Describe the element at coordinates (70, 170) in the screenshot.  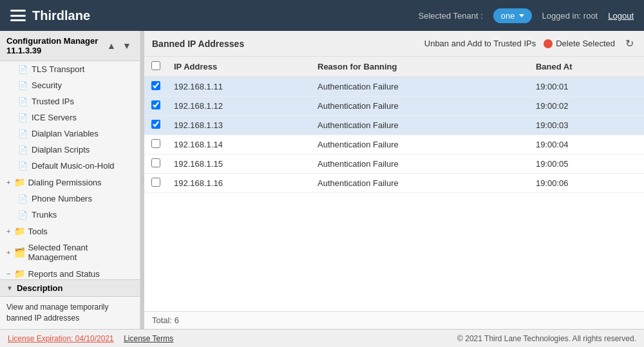
I see `sidebar-scroll: 📄 TLS Transport 📄 Security 📄 Trusted IPs…` at that location.